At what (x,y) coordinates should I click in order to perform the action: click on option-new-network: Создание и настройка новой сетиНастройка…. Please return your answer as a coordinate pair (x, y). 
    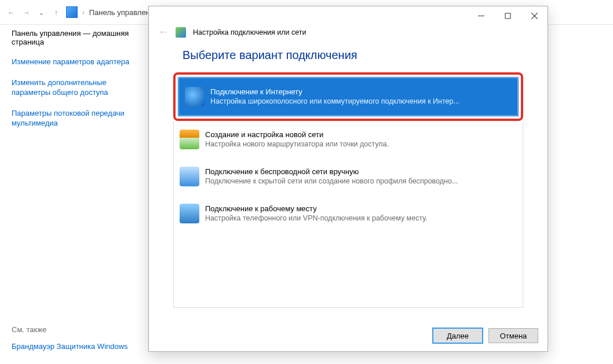
    Looking at the image, I should click on (348, 139).